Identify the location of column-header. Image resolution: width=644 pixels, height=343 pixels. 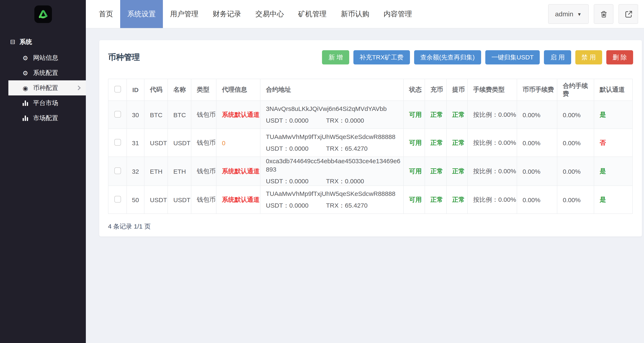
(118, 90).